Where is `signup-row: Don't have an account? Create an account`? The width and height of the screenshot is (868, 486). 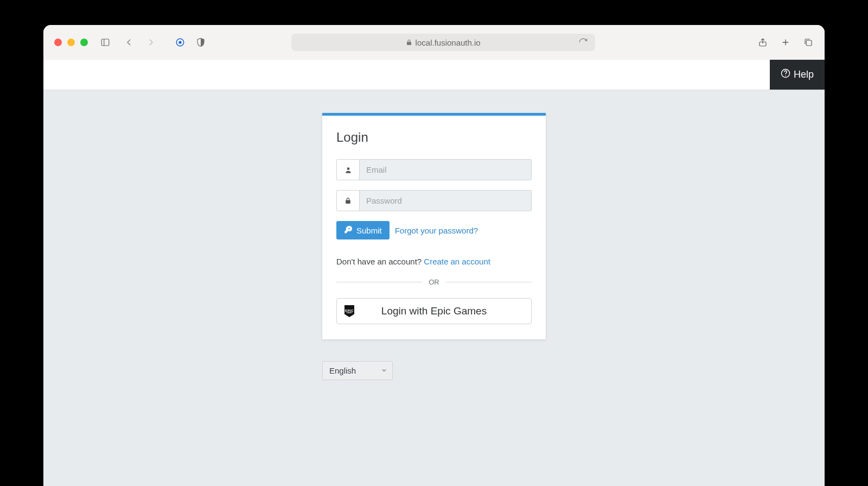 signup-row: Don't have an account? Create an account is located at coordinates (434, 262).